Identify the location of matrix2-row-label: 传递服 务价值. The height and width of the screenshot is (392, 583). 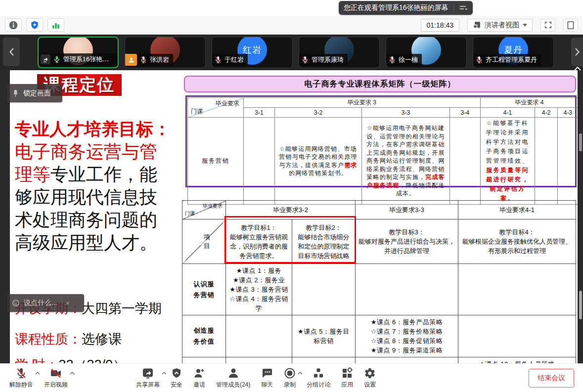
(204, 361).